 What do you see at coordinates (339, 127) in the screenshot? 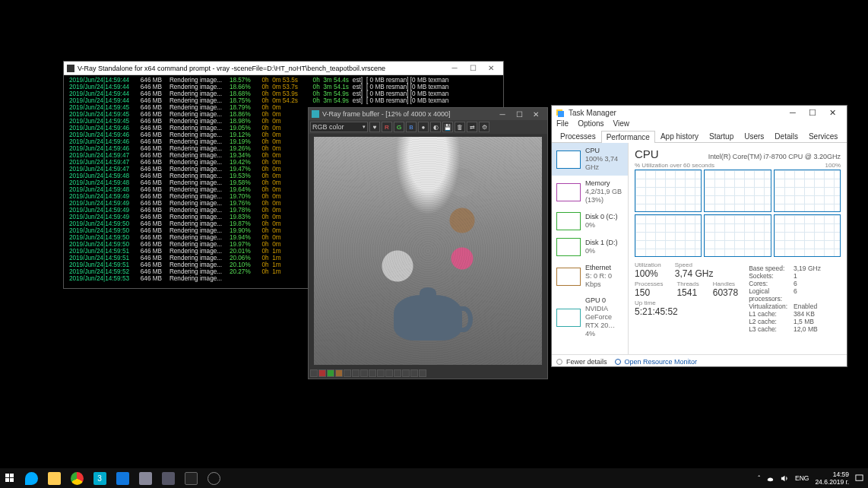
I see `channel-dropdown: RGB color` at bounding box center [339, 127].